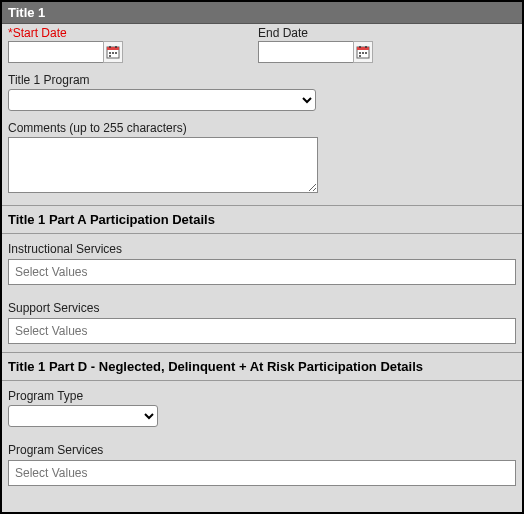  What do you see at coordinates (262, 367) in the screenshot?
I see `part-d-heading: Title 1 Part D - Neglected, Delinquent +…` at bounding box center [262, 367].